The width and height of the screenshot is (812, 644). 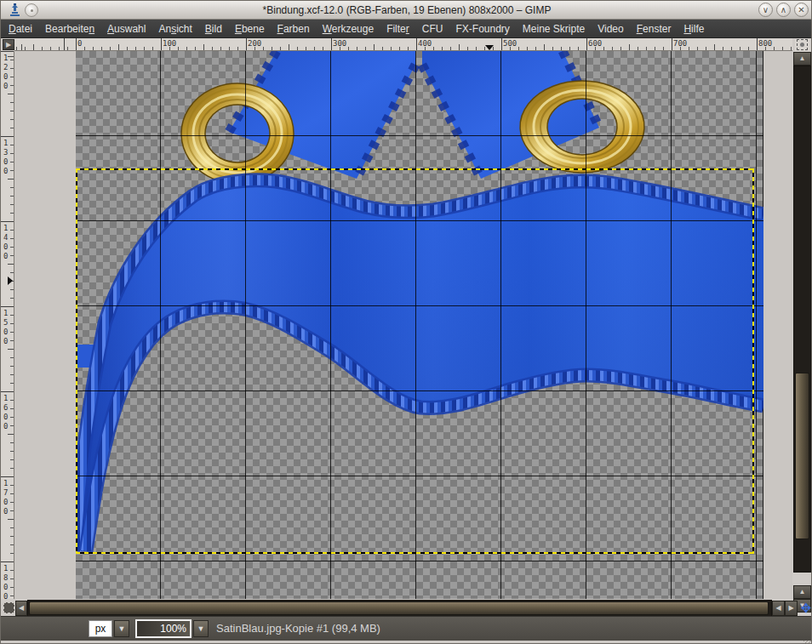 What do you see at coordinates (594, 43) in the screenshot?
I see `h-ruler-label: 600` at bounding box center [594, 43].